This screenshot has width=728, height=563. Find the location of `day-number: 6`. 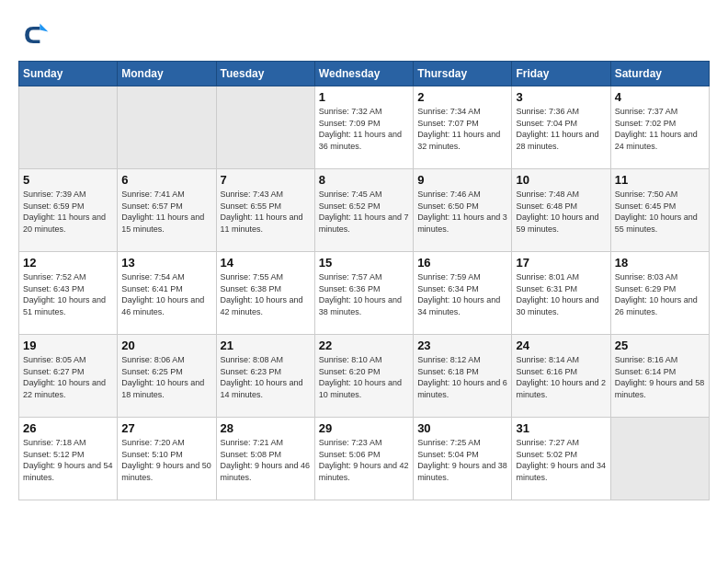

day-number: 6 is located at coordinates (166, 180).